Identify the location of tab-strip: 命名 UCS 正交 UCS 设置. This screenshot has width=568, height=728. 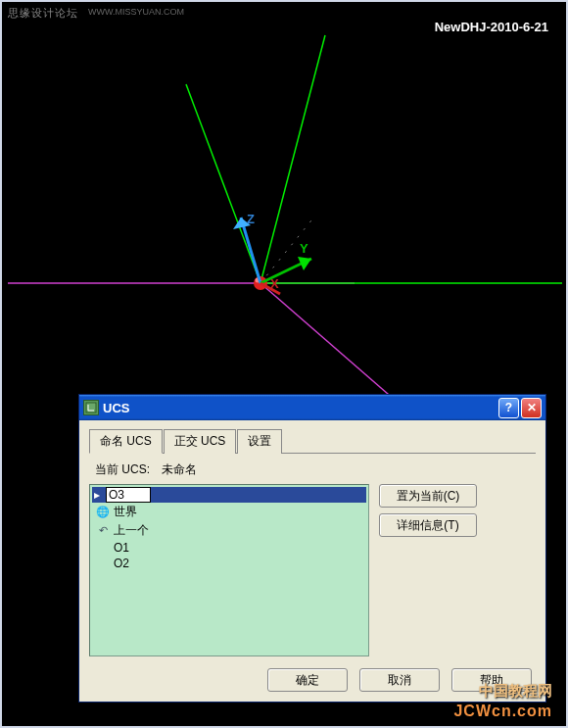
(312, 441).